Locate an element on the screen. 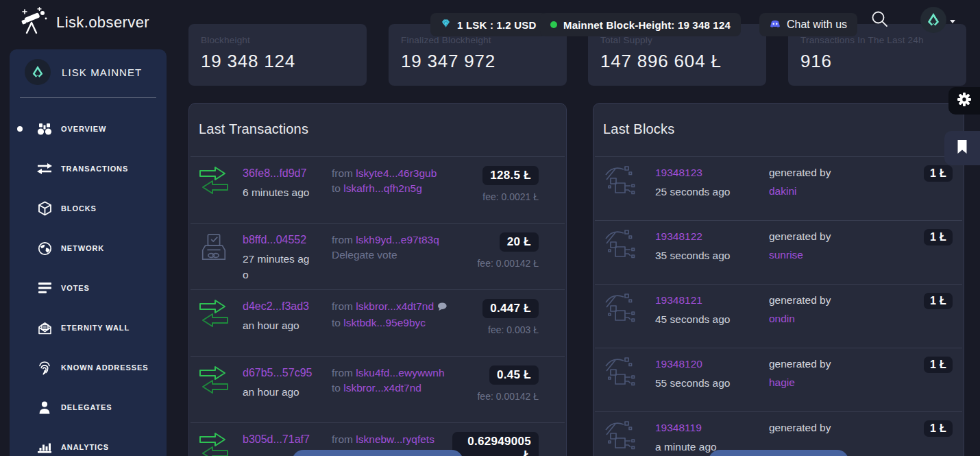 The height and width of the screenshot is (456, 980). stat-label: Blockheight is located at coordinates (278, 40).